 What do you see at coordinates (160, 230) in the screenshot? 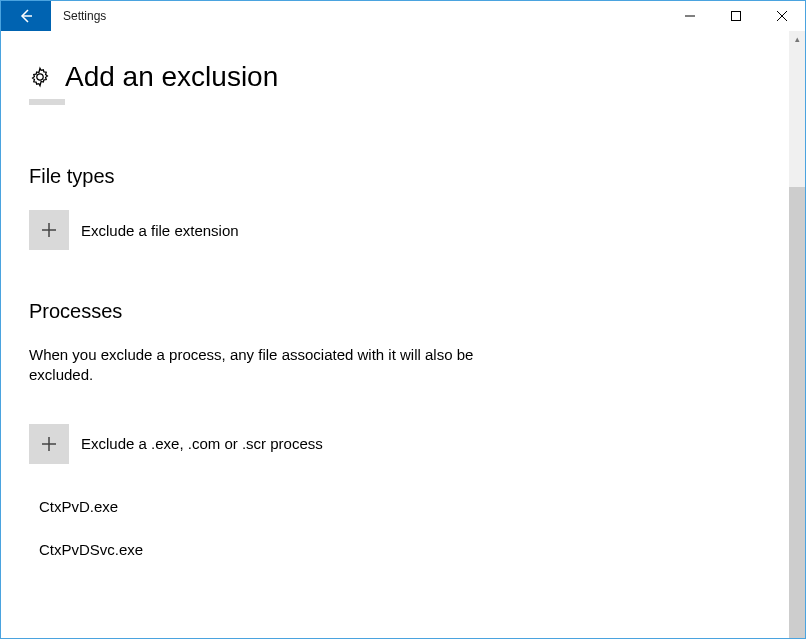
I see `add-file-type-label: Exclude a file extension` at bounding box center [160, 230].